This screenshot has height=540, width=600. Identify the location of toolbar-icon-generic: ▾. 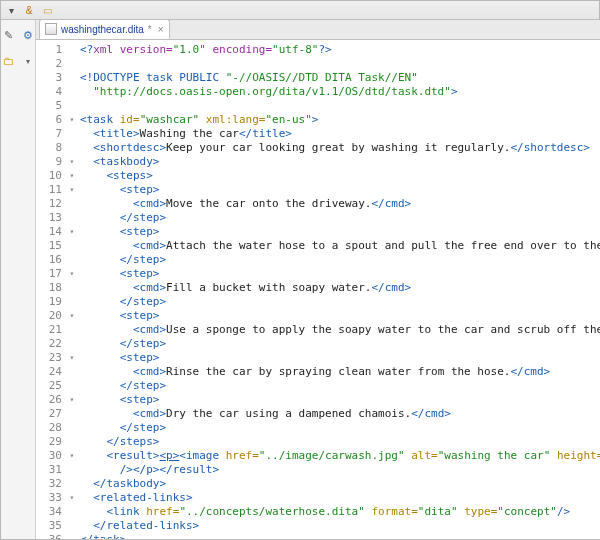
(11, 10).